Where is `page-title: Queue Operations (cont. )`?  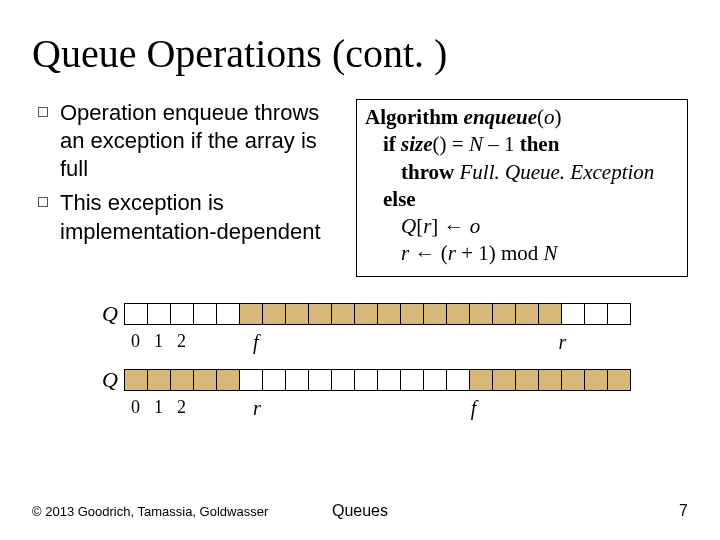 page-title: Queue Operations (cont. ) is located at coordinates (360, 54).